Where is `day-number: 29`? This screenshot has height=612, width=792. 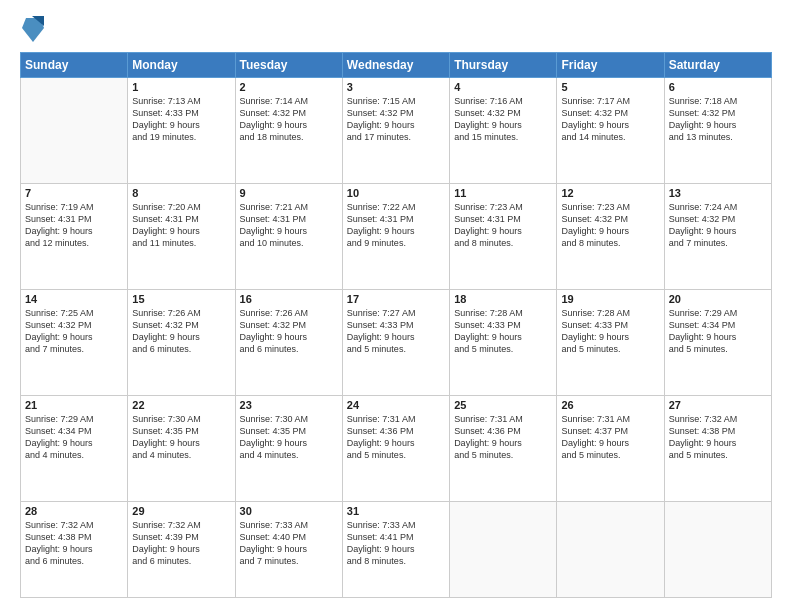 day-number: 29 is located at coordinates (181, 511).